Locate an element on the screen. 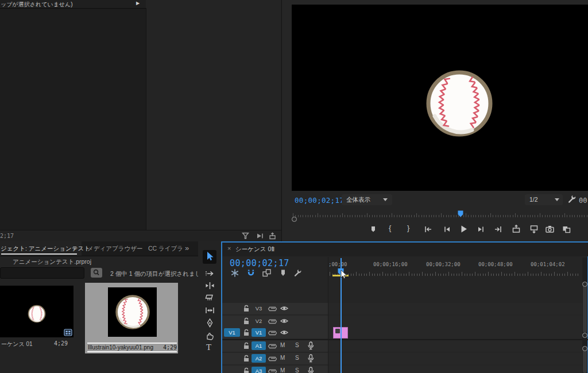 This screenshot has height=373, width=588. search-input is located at coordinates (42, 273).